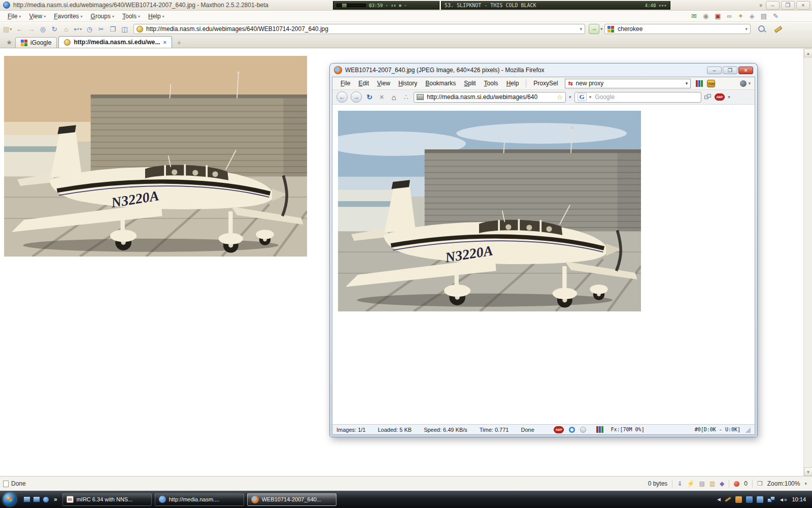 This screenshot has width=812, height=508. What do you see at coordinates (7, 29) in the screenshot?
I see `new-page-button: ▤▾` at bounding box center [7, 29].